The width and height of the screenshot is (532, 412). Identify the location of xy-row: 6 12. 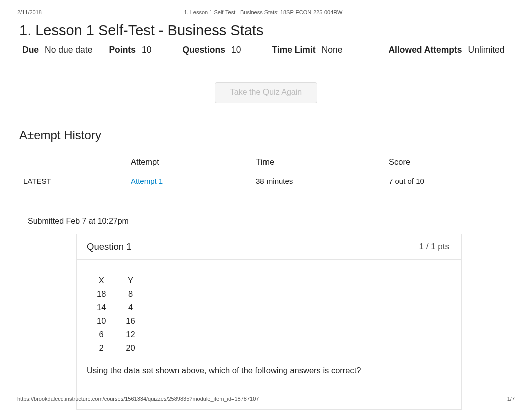
(116, 335).